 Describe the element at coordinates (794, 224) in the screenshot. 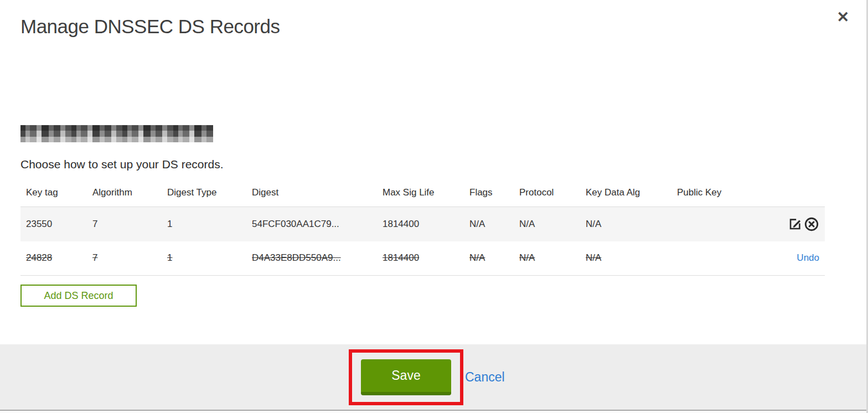

I see `row-actions` at that location.